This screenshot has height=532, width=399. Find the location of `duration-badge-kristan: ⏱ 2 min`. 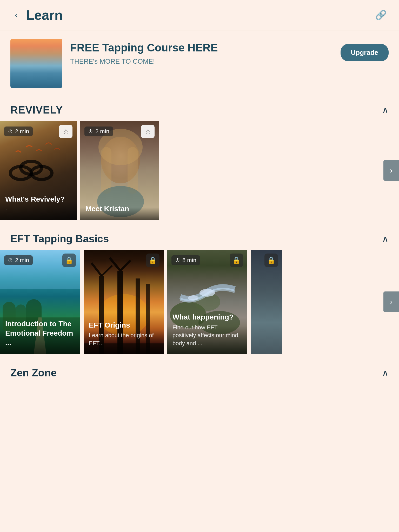

duration-badge-kristan: ⏱ 2 min is located at coordinates (99, 131).